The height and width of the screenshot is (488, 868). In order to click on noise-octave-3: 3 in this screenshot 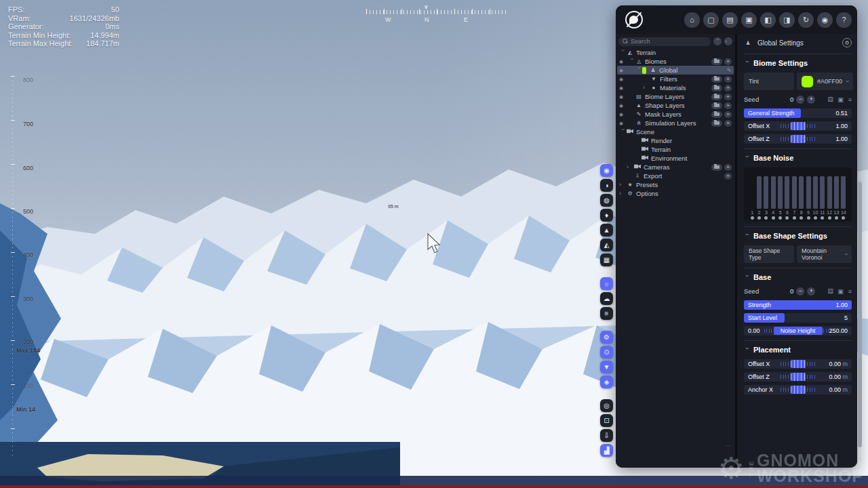, I will do `click(766, 195)`.